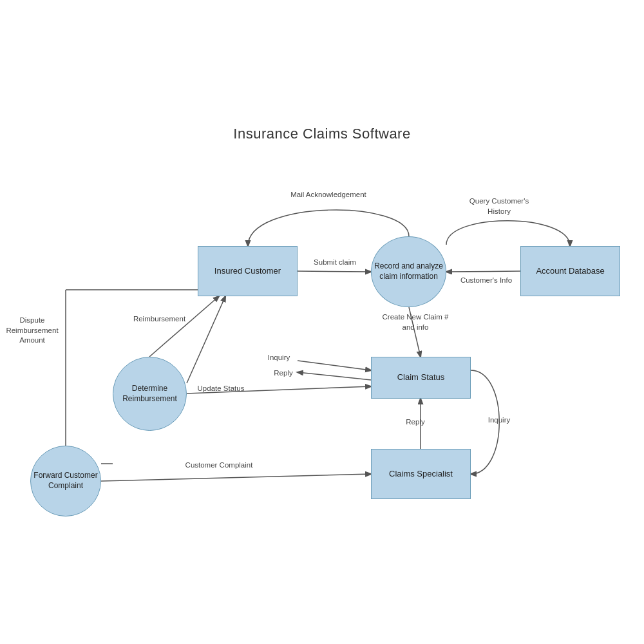 This screenshot has width=644, height=644. I want to click on reply2-label: Reply, so click(415, 422).